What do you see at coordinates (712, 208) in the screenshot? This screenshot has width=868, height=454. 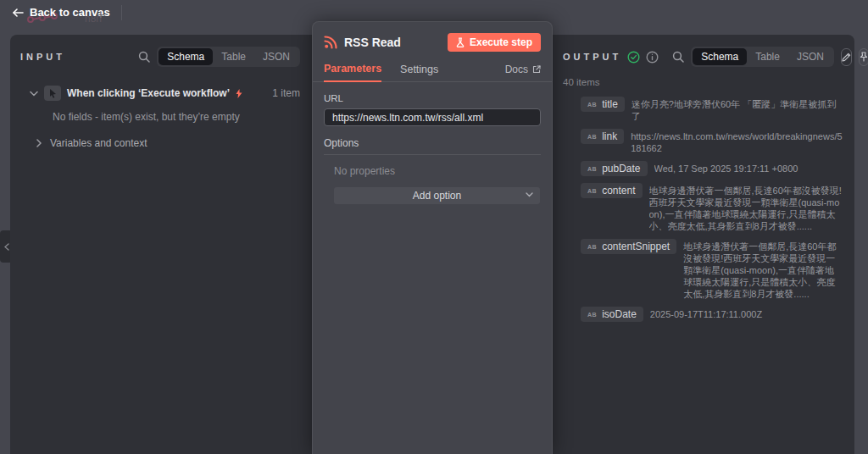 I see `output-field-row: AB content 地球身邊潛伏著一個鄰居,長達60年都沒被發現!西班牙天文學…` at bounding box center [712, 208].